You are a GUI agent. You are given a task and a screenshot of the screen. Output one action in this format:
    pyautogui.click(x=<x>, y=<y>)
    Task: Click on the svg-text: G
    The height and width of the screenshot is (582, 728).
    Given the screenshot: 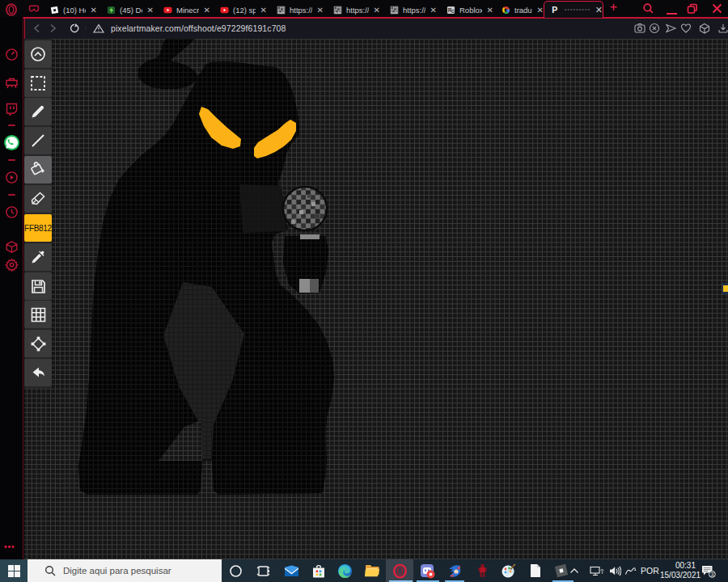 What is the action you would take?
    pyautogui.click(x=453, y=11)
    